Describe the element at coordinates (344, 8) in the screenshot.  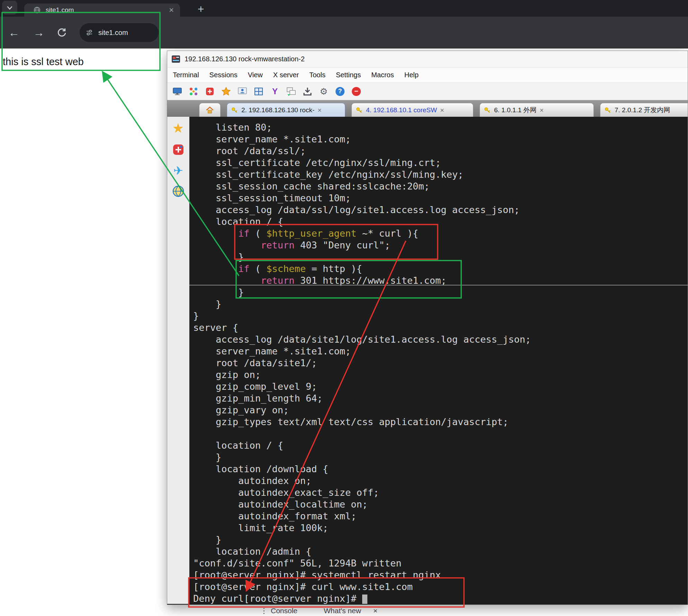
I see `browser-tabstrip: site1.com × +` at that location.